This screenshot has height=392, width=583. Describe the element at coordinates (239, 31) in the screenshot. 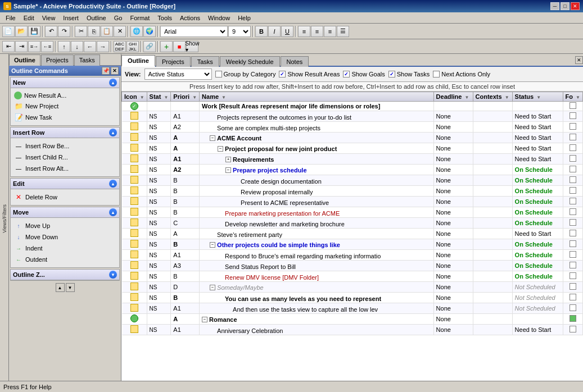

I see `font-size-select: 9` at that location.